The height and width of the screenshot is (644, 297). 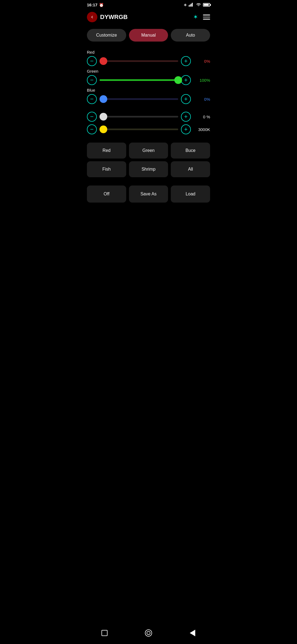 What do you see at coordinates (202, 129) in the screenshot?
I see `kelvin-value: 3000K` at bounding box center [202, 129].